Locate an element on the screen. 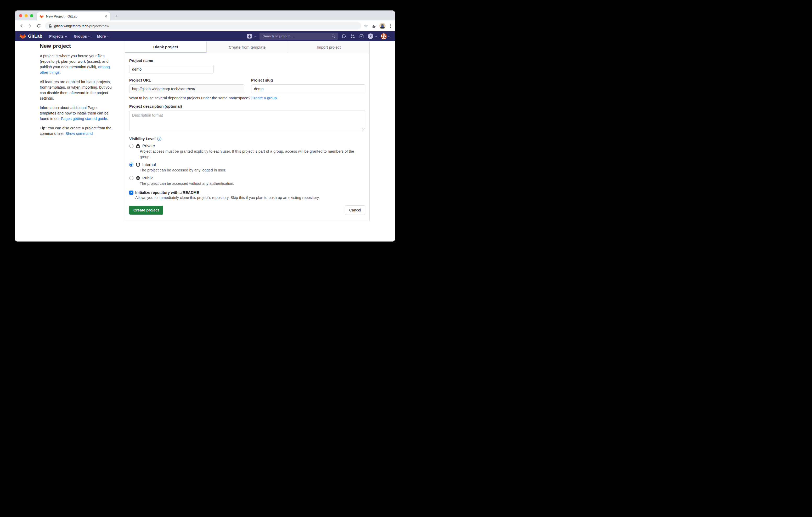 The width and height of the screenshot is (812, 517). project-slug-input is located at coordinates (308, 89).